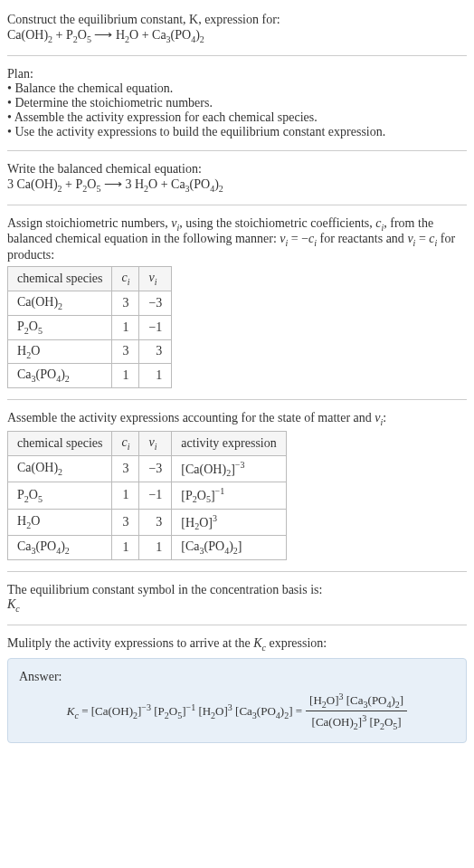 The height and width of the screenshot is (868, 474). What do you see at coordinates (237, 36) in the screenshot?
I see `intro-equation: Ca(OH)2 + P2O5 ⟶ H2O + Ca3(PO4)2` at bounding box center [237, 36].